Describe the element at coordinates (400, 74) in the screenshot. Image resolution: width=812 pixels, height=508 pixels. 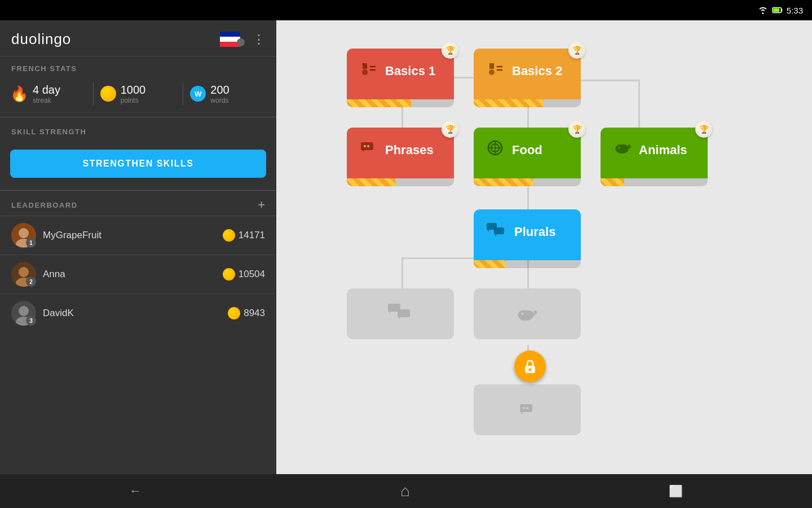
I see `skill-basics1-body: Basics 1` at that location.